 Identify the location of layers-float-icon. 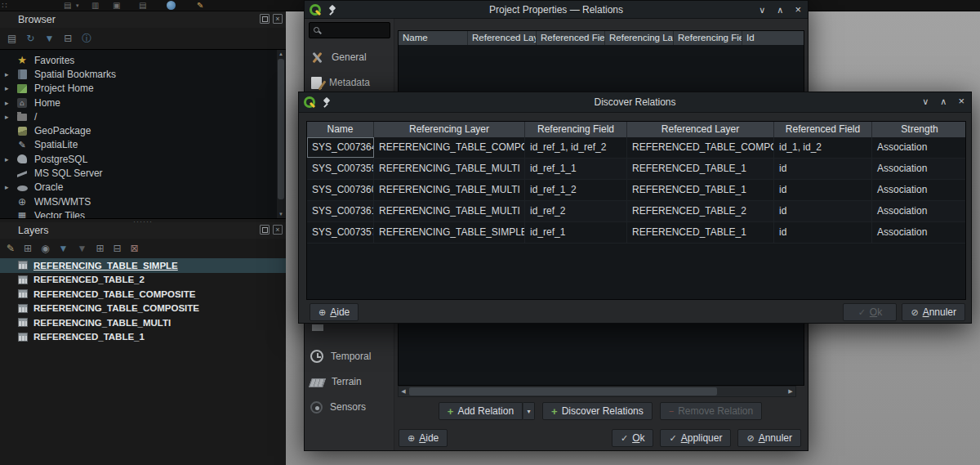
(265, 230).